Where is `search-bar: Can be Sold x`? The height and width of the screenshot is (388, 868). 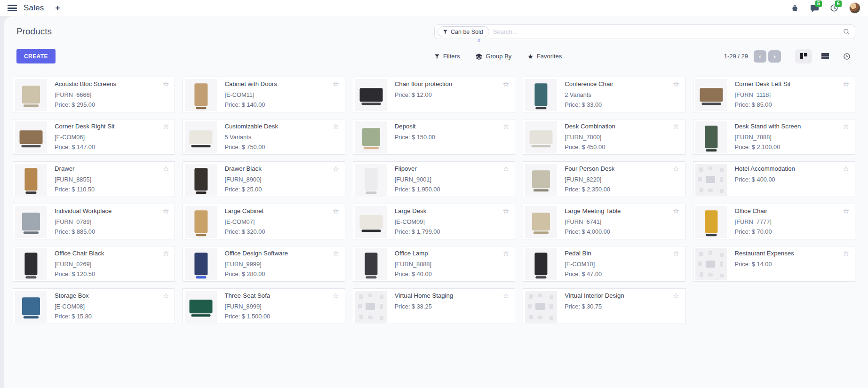 search-bar: Can be Sold x is located at coordinates (645, 32).